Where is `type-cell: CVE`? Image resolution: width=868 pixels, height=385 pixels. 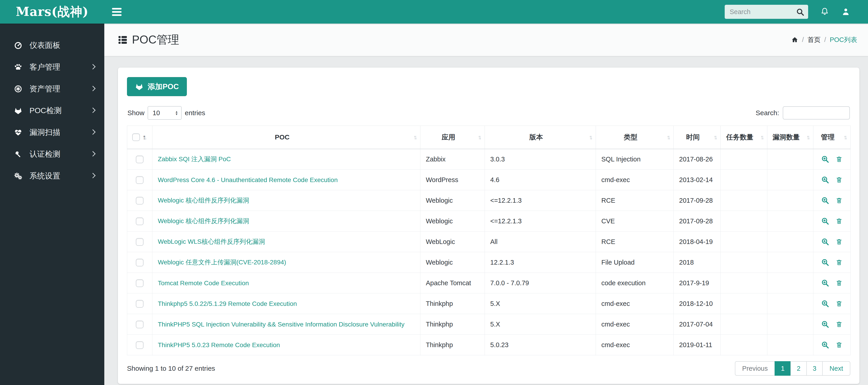 type-cell: CVE is located at coordinates (635, 221).